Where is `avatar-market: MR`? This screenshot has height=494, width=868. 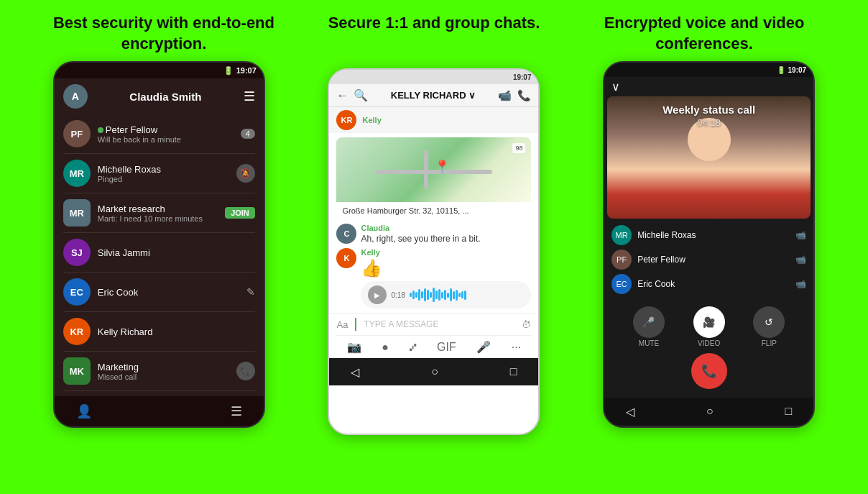 avatar-market: MR is located at coordinates (77, 213).